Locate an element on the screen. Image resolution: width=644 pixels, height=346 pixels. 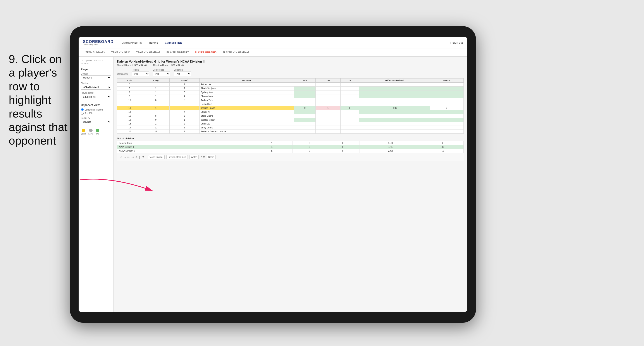
sidebar-gender-label: Gender is located at coordinates (96, 74).